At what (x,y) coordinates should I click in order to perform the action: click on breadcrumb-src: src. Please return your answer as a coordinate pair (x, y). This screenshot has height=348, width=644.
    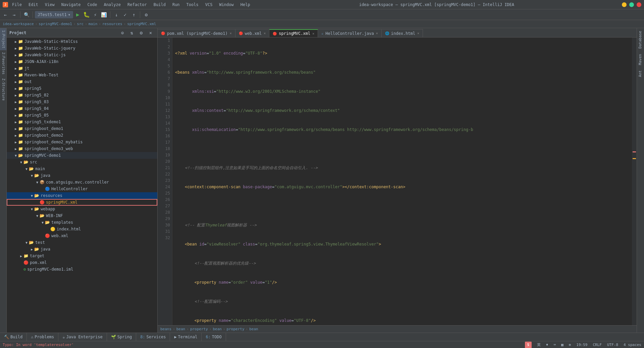
    Looking at the image, I should click on (80, 24).